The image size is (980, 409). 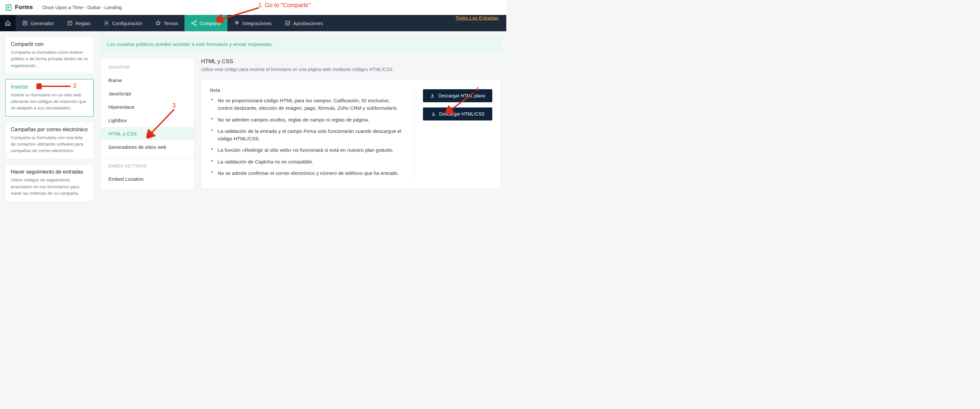 What do you see at coordinates (237, 23) in the screenshot?
I see `integrations-icon` at bounding box center [237, 23].